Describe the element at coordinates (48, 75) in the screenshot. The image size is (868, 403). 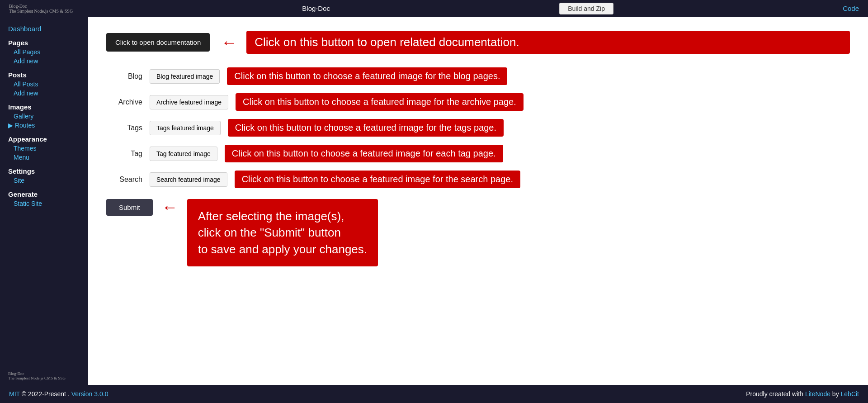
I see `sidebar-section-posts: Posts` at that location.